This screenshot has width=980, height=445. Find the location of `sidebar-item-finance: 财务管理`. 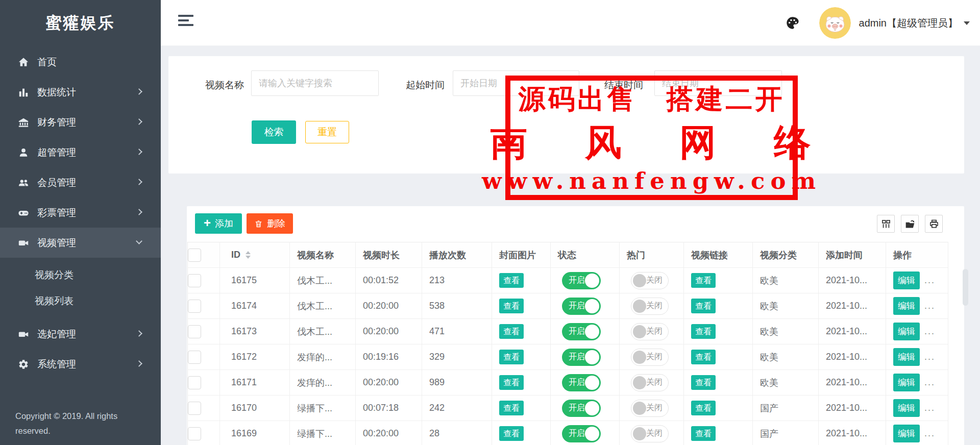

sidebar-item-finance: 财务管理 is located at coordinates (81, 122).